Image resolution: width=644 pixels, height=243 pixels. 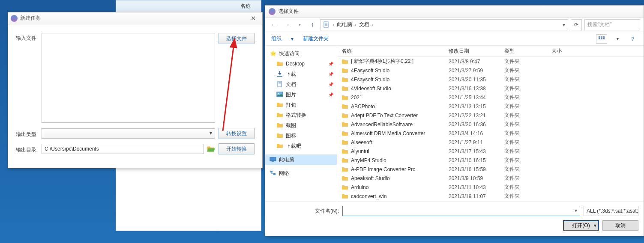 What do you see at coordinates (253, 18) in the screenshot?
I see `close-icon: ✕` at bounding box center [253, 18].